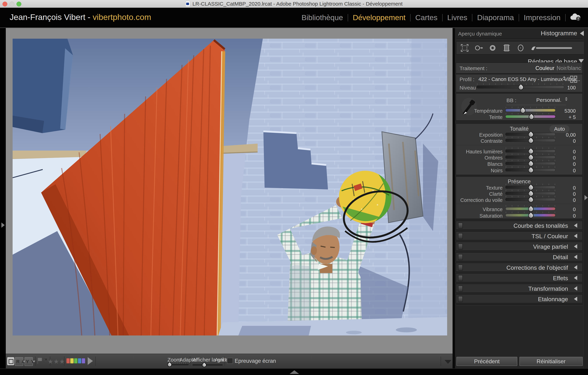 Image resolution: width=588 pixels, height=375 pixels. Describe the element at coordinates (586, 198) in the screenshot. I see `collapse-right-panel-icon` at that location.